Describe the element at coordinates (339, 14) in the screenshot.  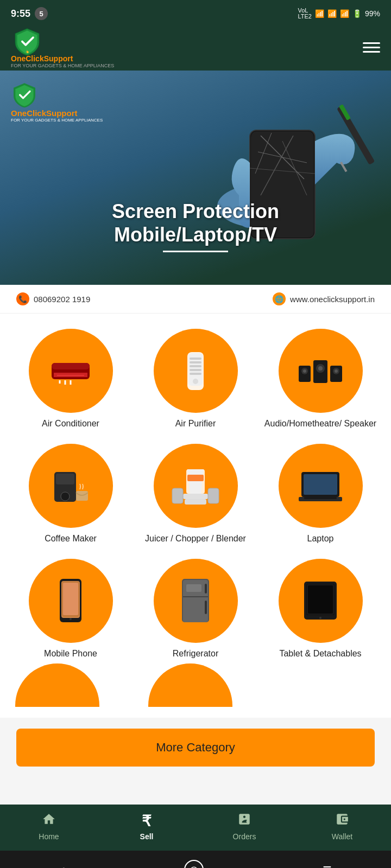
I see `status-right: VoLLTE2 📶 📶 📶 🔋 99%` at that location.